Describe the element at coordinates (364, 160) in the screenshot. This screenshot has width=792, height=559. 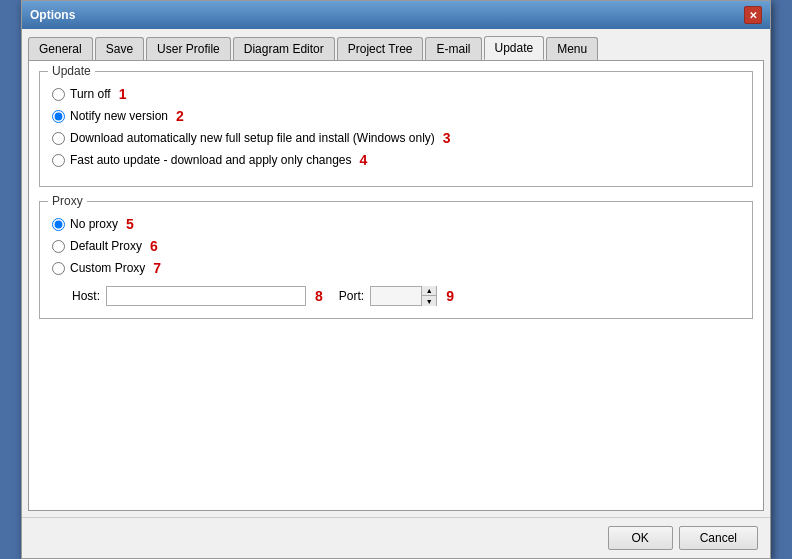
I see `badge-4: 4` at that location.